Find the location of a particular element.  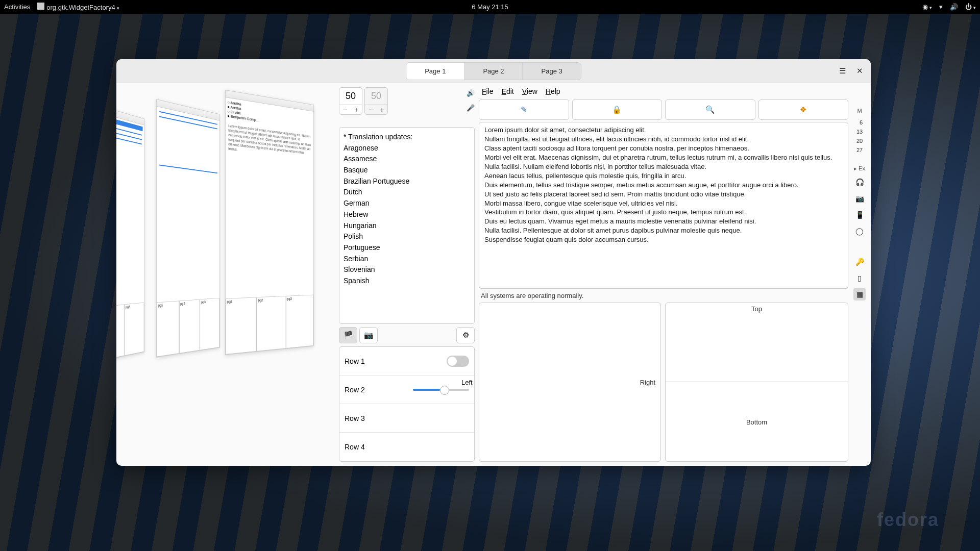

status-bar: All systems are operating normally. is located at coordinates (664, 296).